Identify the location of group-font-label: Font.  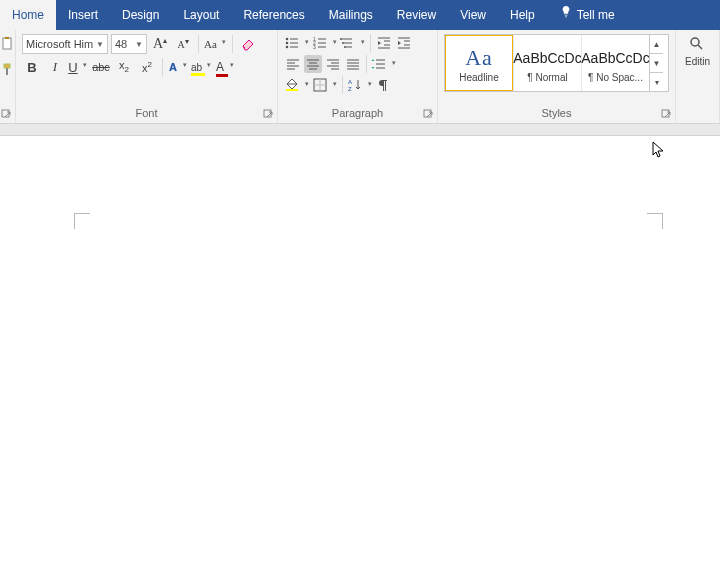
(146, 113).